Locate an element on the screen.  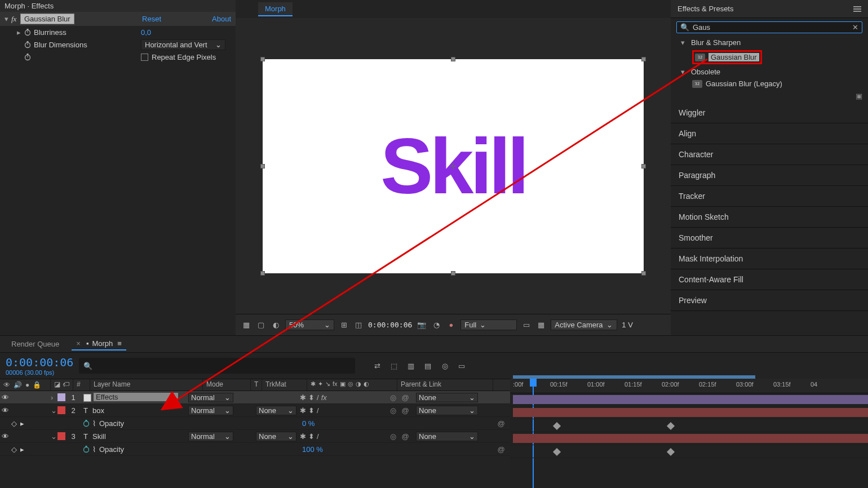
graph-icon: ⌇ is located at coordinates (94, 424).